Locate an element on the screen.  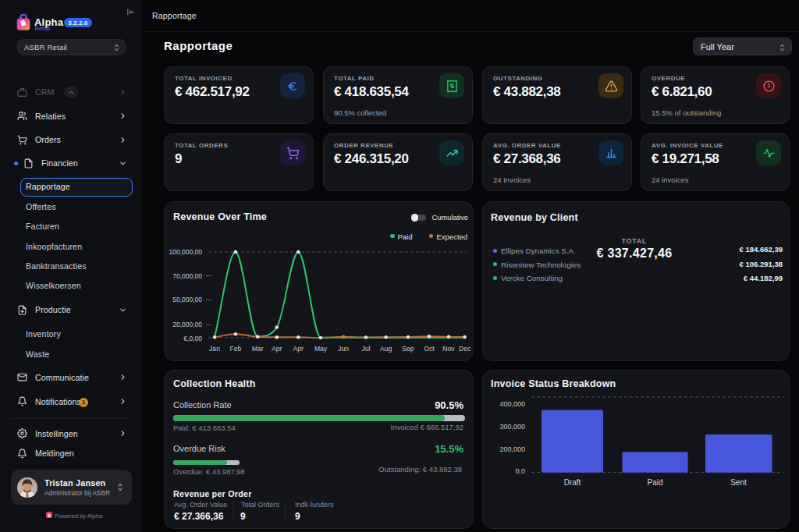
svg-text: 70,000,00 is located at coordinates (187, 276).